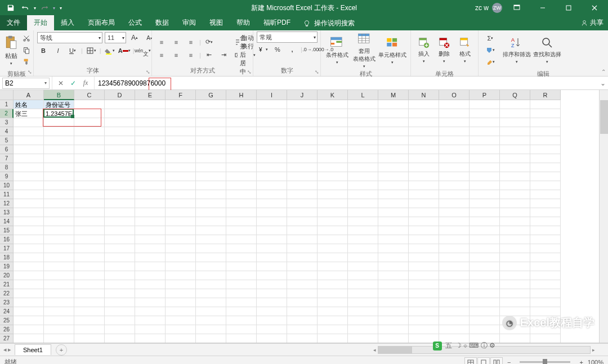 The width and height of the screenshot is (608, 364). Describe the element at coordinates (143, 51) in the screenshot. I see `phonetic-button: wén文▾` at that location.